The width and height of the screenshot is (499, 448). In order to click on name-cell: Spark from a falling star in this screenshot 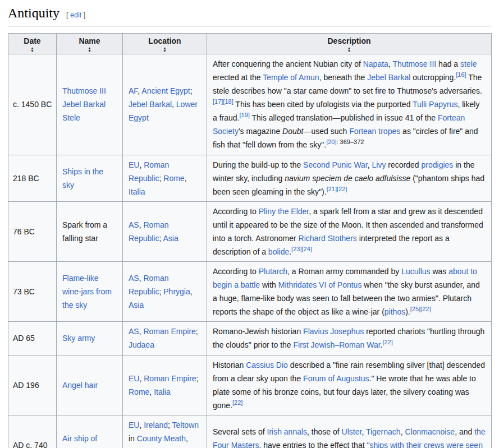, I will do `click(90, 231)`.